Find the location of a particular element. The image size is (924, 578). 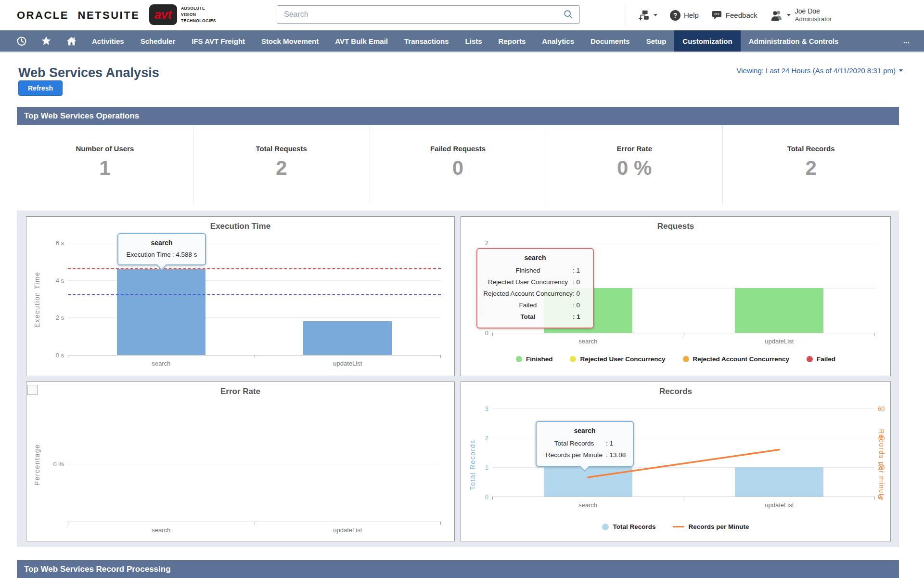

avt-line-3: TECHNOLOGIES is located at coordinates (198, 21).